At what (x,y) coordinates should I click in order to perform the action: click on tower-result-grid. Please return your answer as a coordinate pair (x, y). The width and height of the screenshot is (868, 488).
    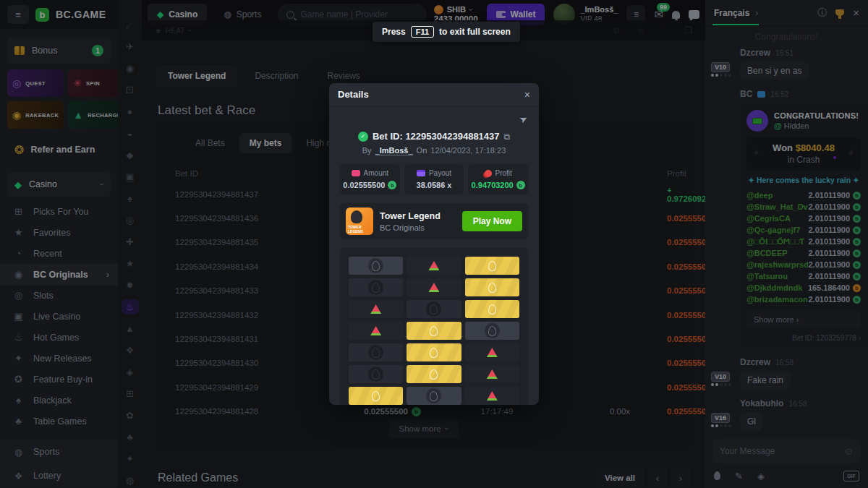
    Looking at the image, I should click on (434, 327).